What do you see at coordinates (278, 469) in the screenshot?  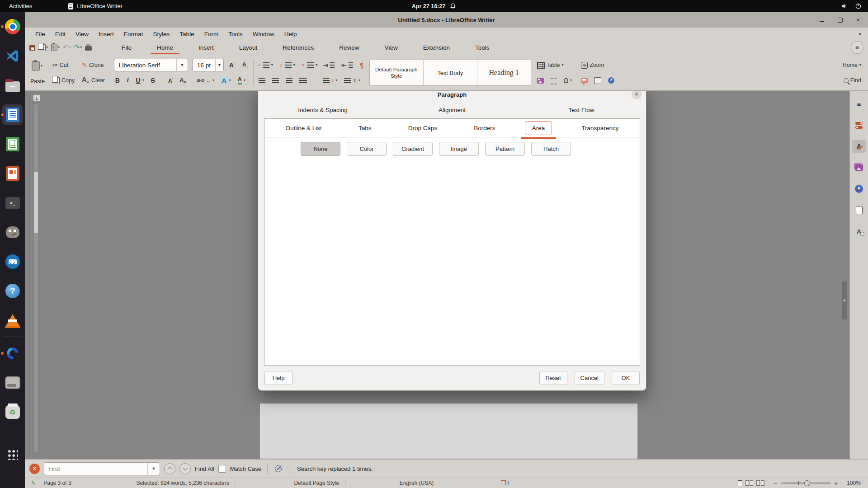 I see `find-and-replace-icon` at bounding box center [278, 469].